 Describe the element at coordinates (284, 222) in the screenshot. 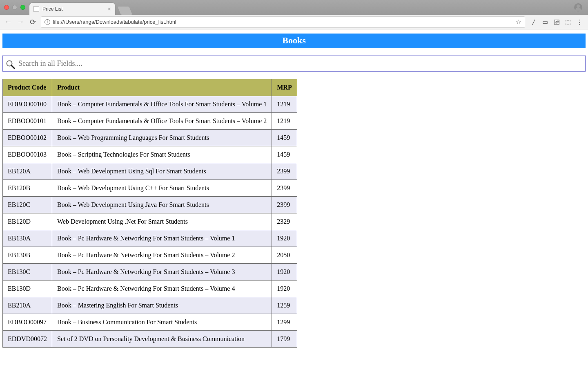

I see `cell-mrp: 2329` at that location.